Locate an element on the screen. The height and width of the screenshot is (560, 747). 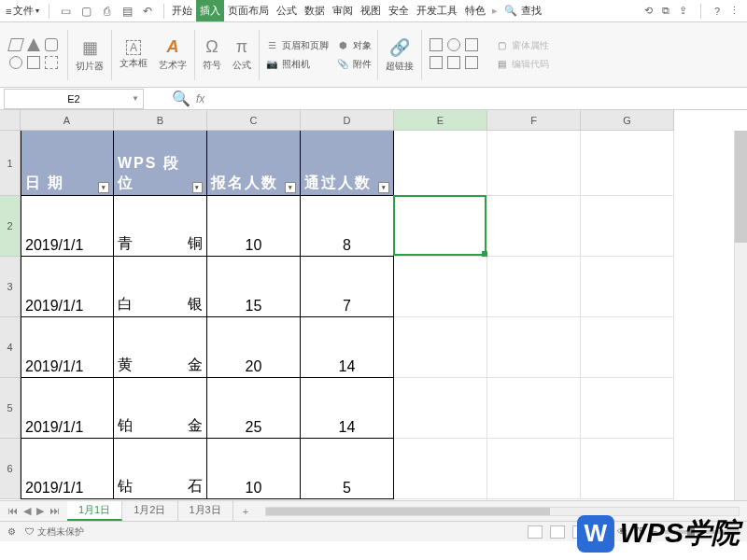
cell-D1: 通过人数▾ is located at coordinates (347, 163).